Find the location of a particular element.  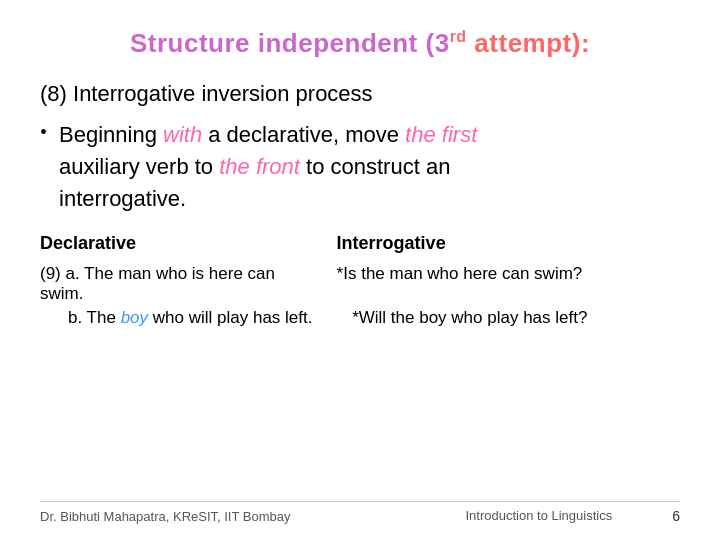

title-superscript: rd is located at coordinates (458, 36).